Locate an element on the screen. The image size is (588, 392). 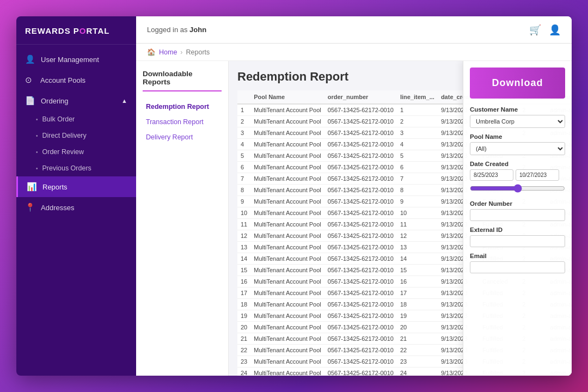
table-cell: 14 is located at coordinates (417, 259).